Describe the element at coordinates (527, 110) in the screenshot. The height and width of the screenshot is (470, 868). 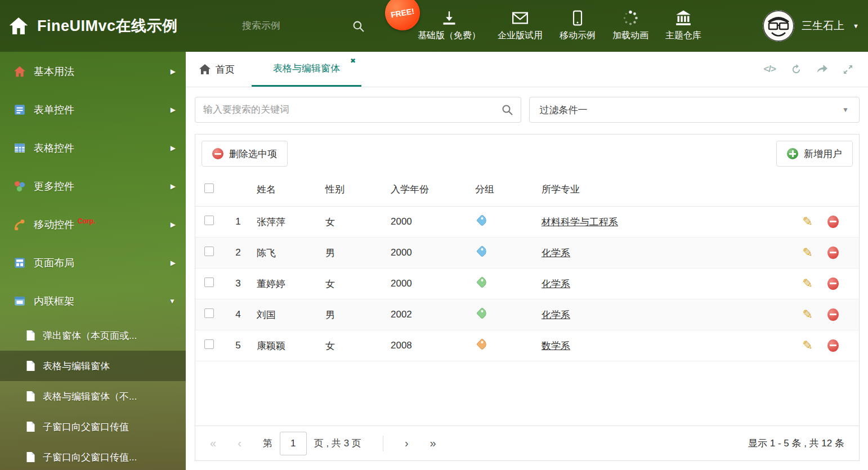
I see `filter-row: 过滤条件一 ▼` at that location.